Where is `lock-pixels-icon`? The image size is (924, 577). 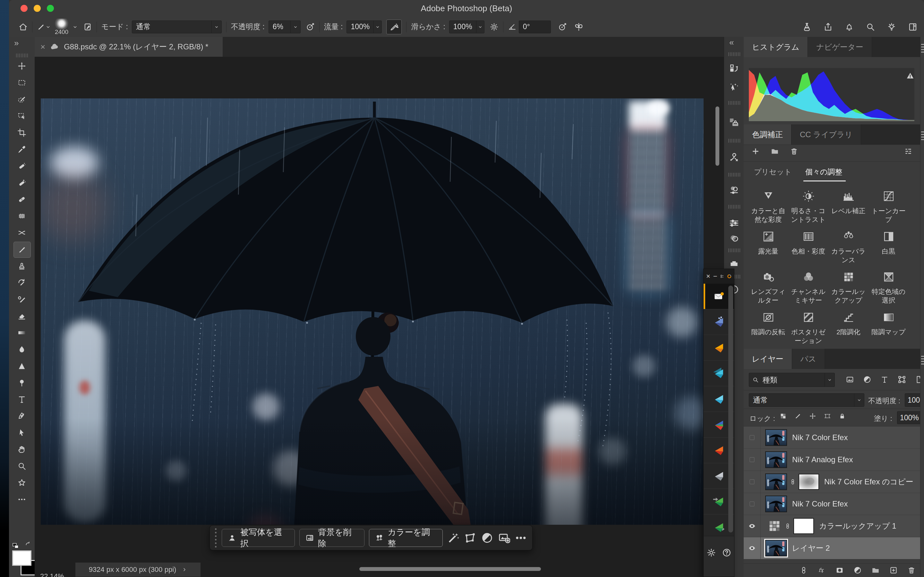
lock-pixels-icon is located at coordinates (798, 416).